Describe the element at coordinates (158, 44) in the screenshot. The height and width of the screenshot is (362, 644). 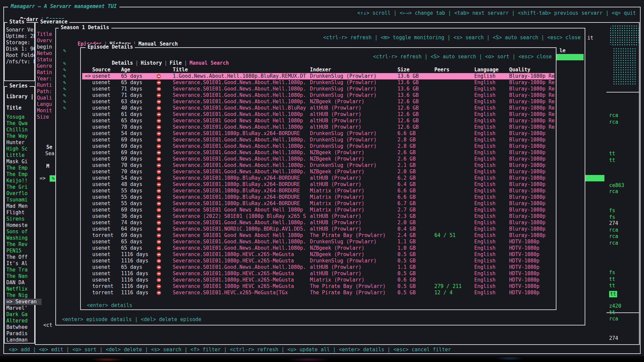
I see `tab-season-manual-search: Manual Search` at that location.